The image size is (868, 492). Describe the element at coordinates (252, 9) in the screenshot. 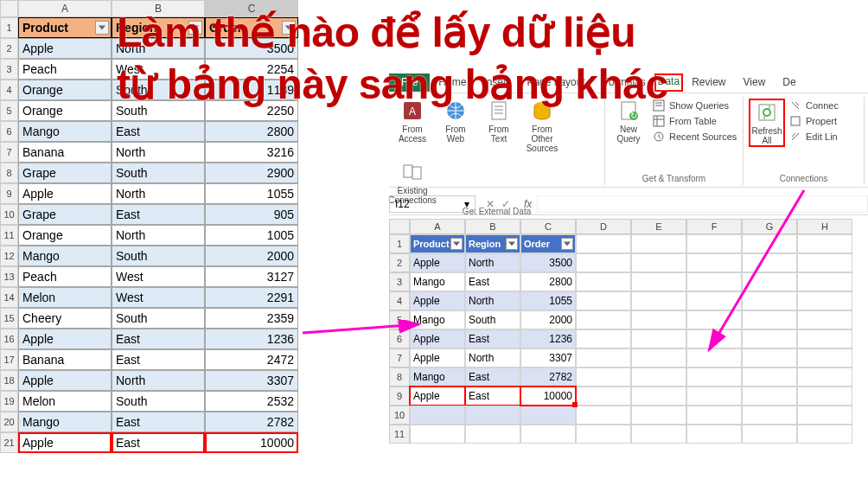

I see `col-header-c: C` at that location.